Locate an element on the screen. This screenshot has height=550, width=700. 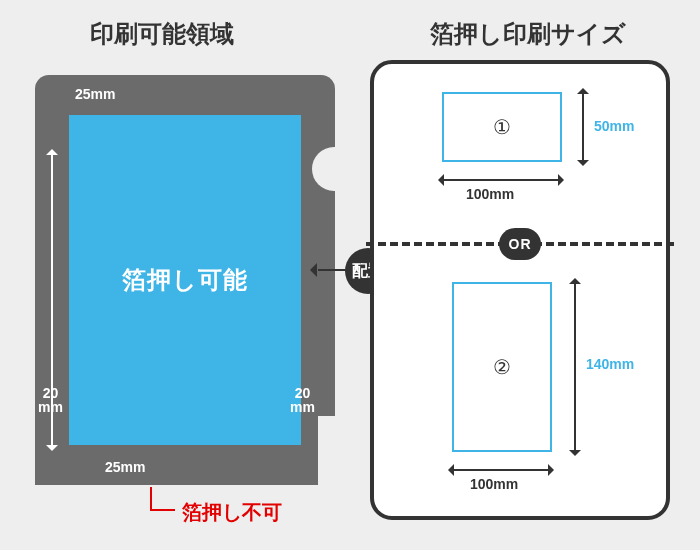
size-option-1-box: ① is located at coordinates (502, 127).